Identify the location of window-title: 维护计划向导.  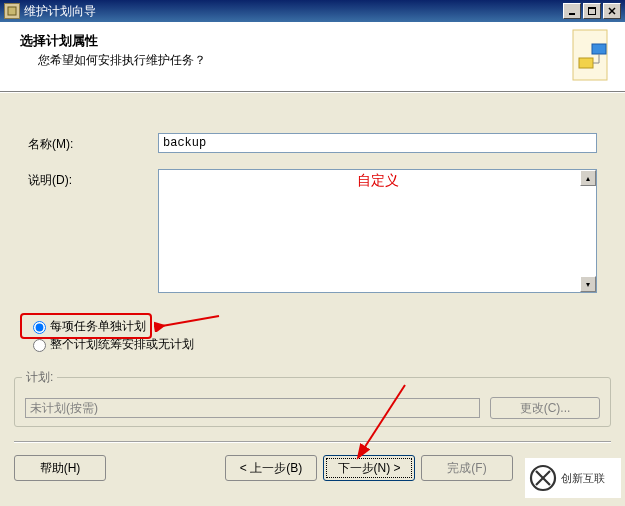
(294, 12).